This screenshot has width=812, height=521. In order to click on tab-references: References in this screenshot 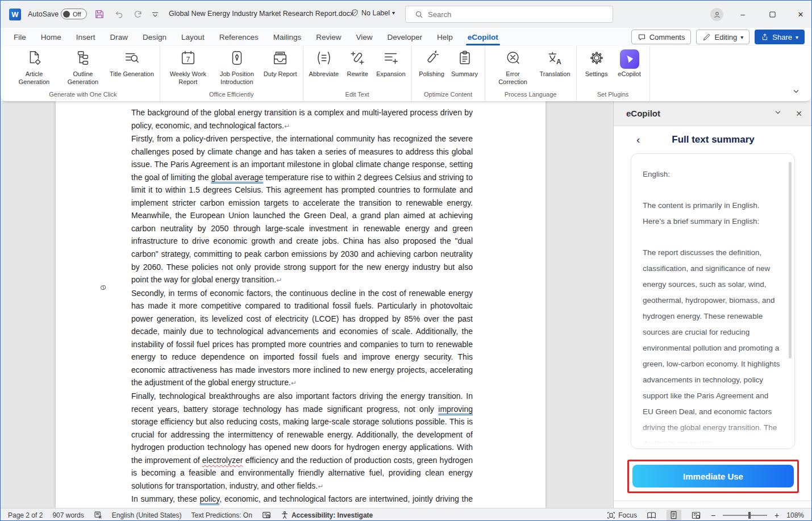, I will do `click(239, 37)`.